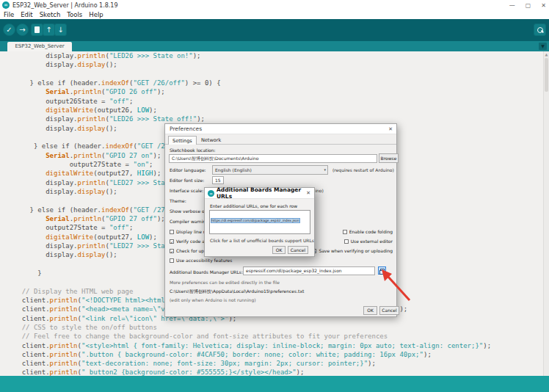 The image size is (549, 392). I want to click on window-title: ESP32_Web_Server | Arduino 1.8.19, so click(65, 6).